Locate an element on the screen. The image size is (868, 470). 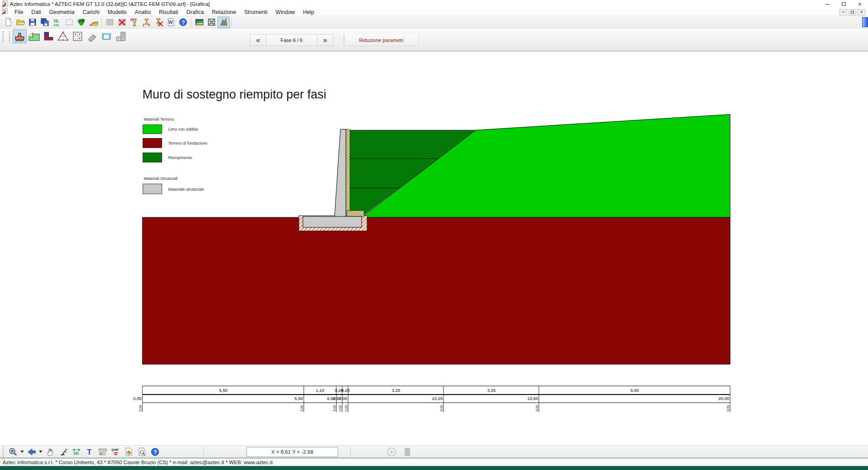
zoom-button is located at coordinates (13, 452).